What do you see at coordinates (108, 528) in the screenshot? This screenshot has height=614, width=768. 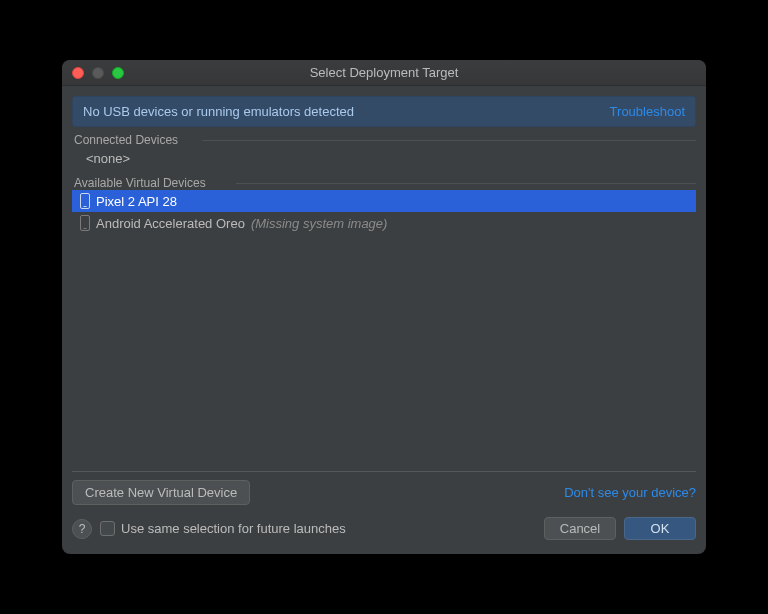 I see `remember-selection-checkbox` at bounding box center [108, 528].